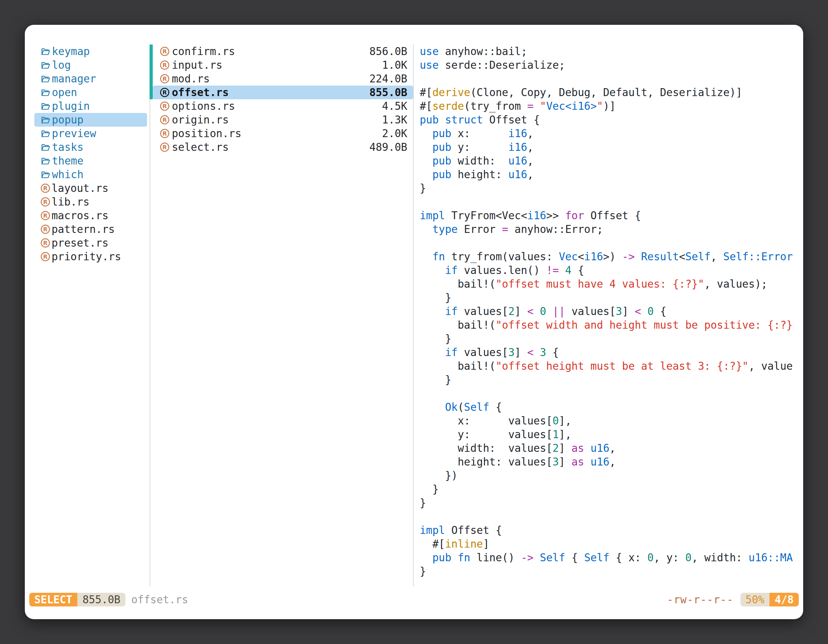 This screenshot has height=644, width=828. What do you see at coordinates (612, 106) in the screenshot?
I see `code-line: #[serde(try_from = "Vec<i16>")]` at bounding box center [612, 106].